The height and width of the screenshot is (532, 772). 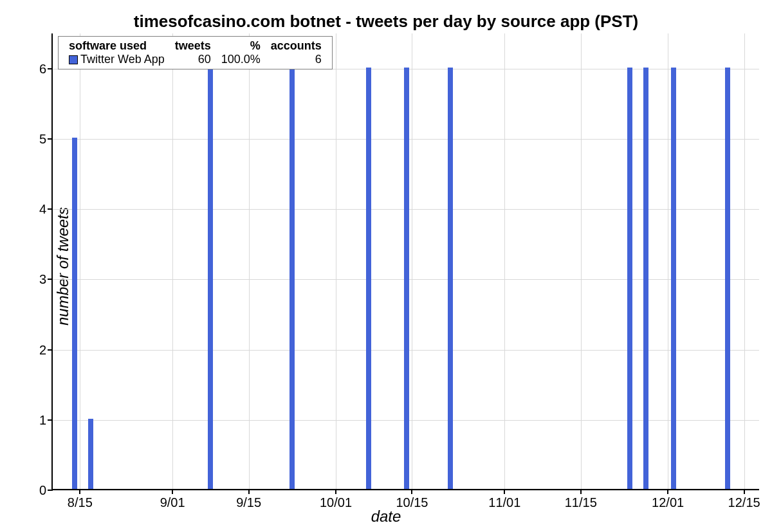 I want to click on legend-col-pct: %, so click(x=241, y=46).